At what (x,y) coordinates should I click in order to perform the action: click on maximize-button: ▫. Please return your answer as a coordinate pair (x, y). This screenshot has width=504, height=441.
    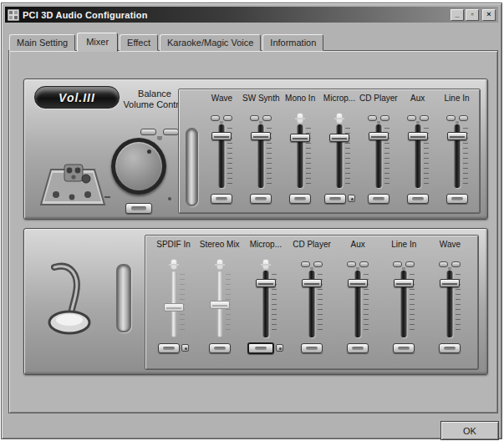
    Looking at the image, I should click on (472, 15).